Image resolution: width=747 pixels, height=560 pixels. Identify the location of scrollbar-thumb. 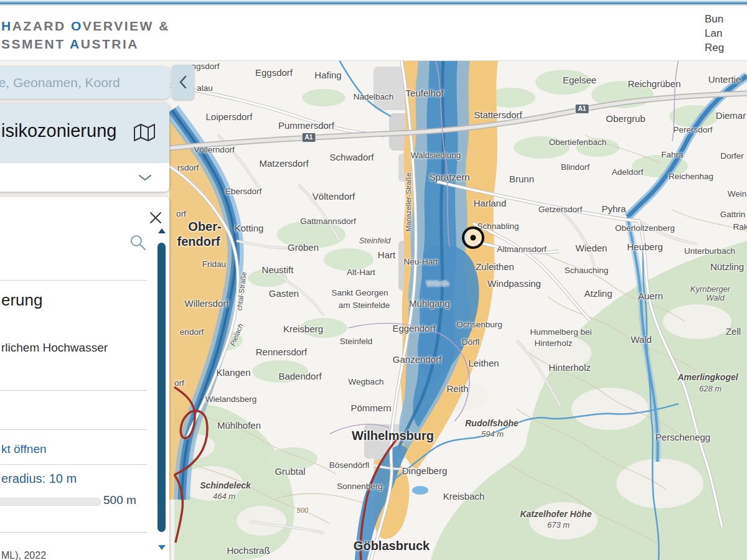
(162, 387).